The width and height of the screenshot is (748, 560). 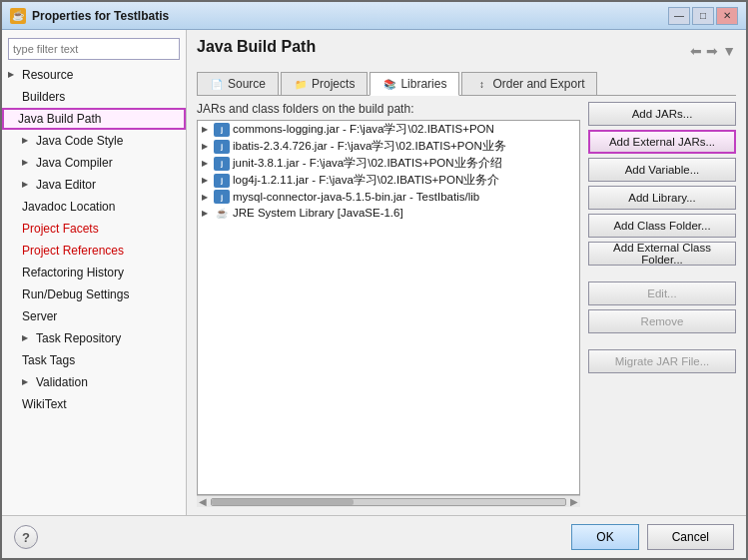 I want to click on tree-item-ibatis: ▶ j ibatis-2.3.4.726.jar - F:\java学习\02.…, so click(x=388, y=146).